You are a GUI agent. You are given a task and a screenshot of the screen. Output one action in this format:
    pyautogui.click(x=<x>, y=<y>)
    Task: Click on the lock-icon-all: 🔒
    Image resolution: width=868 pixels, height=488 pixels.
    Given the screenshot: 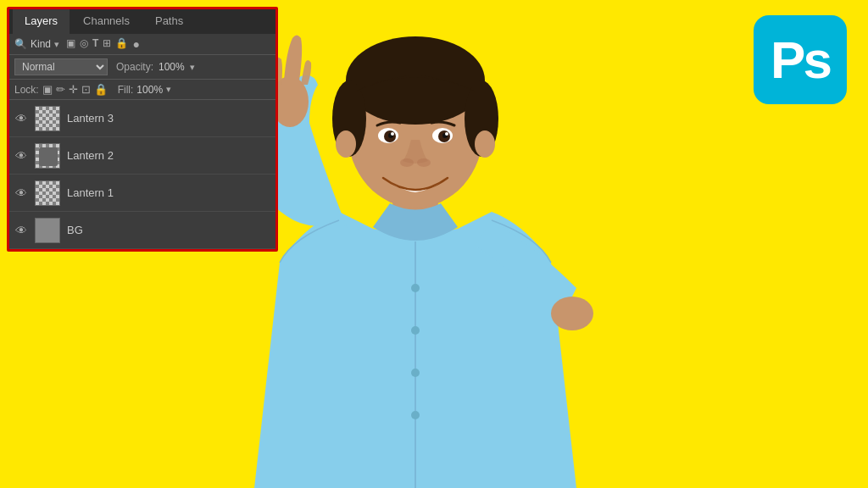 What is the action you would take?
    pyautogui.click(x=101, y=90)
    